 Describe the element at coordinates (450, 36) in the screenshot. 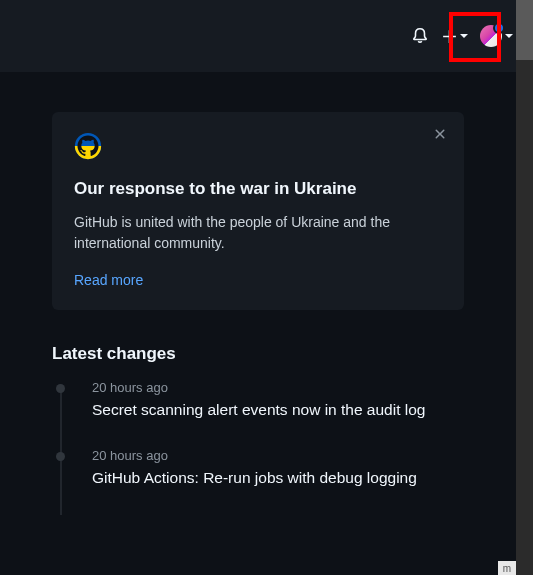

I see `plus-icon` at that location.